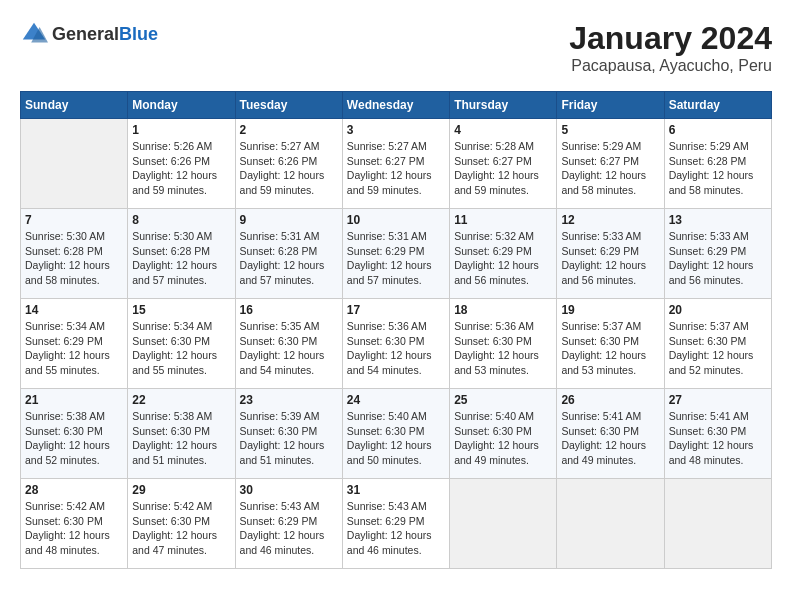  What do you see at coordinates (288, 344) in the screenshot?
I see `calendar-day-cell: 16Sunrise: 5:35 AM Sunset: 6:30 PM Dayli…` at bounding box center [288, 344].